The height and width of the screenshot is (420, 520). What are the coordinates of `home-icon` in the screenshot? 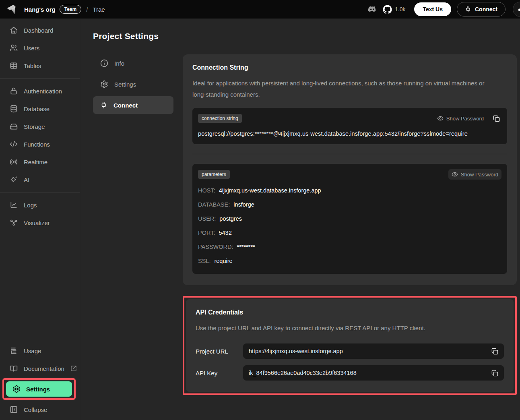 It's located at (14, 30).